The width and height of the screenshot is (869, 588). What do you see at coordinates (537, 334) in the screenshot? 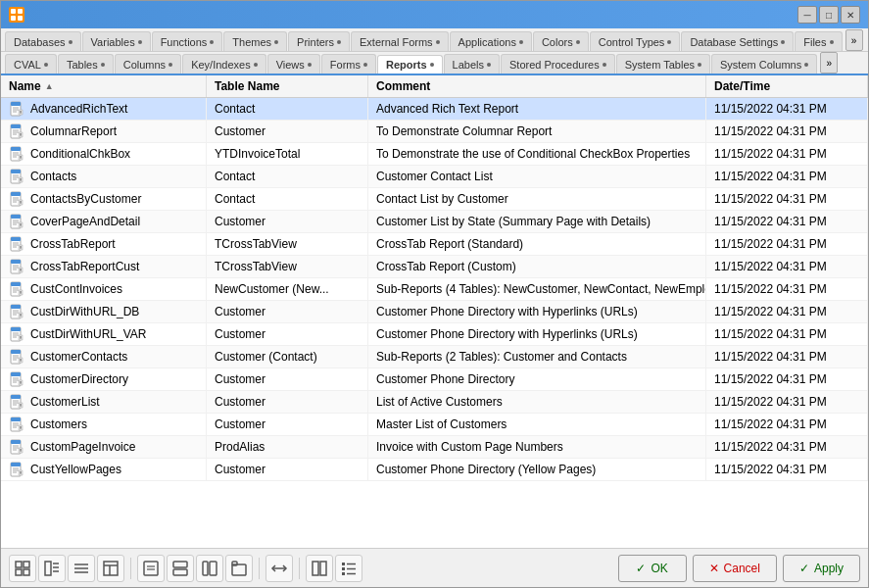
I see `cell-comment: Customer Phone Directory with Hyperlinks…` at bounding box center [537, 334].